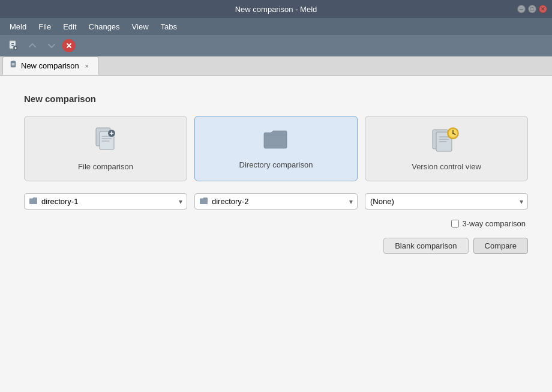  What do you see at coordinates (276, 223) in the screenshot?
I see `checkbox-row: 3-way comparison` at bounding box center [276, 223].